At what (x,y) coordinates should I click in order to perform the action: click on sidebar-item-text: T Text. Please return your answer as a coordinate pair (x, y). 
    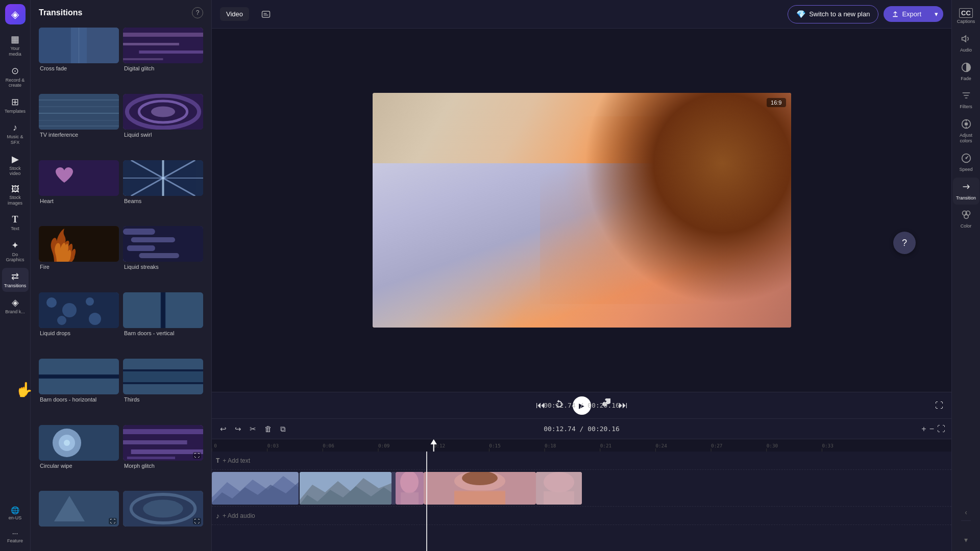
    Looking at the image, I should click on (15, 223).